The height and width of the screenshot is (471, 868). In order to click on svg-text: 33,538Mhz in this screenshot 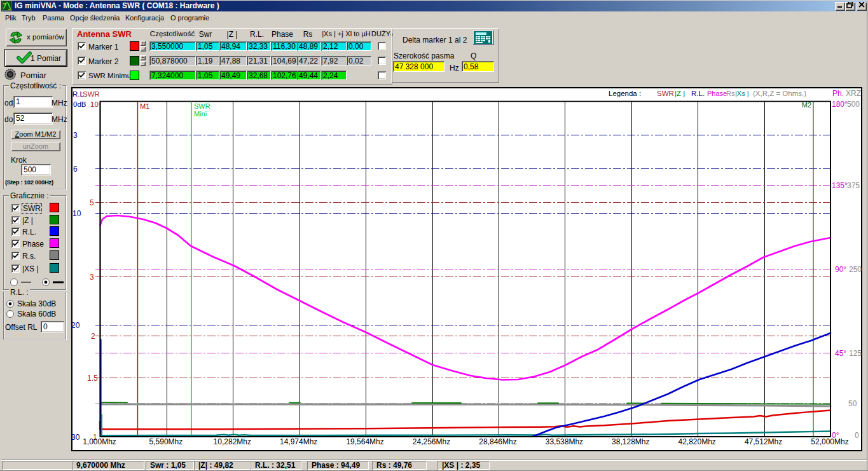, I will do `click(565, 442)`.